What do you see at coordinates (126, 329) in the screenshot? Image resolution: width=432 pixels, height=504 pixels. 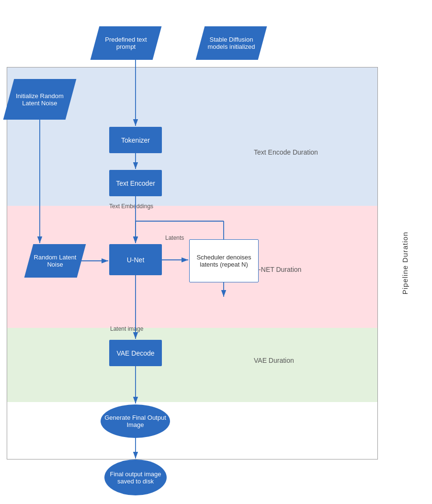 I see `latent-image-label: Latent image` at bounding box center [126, 329].